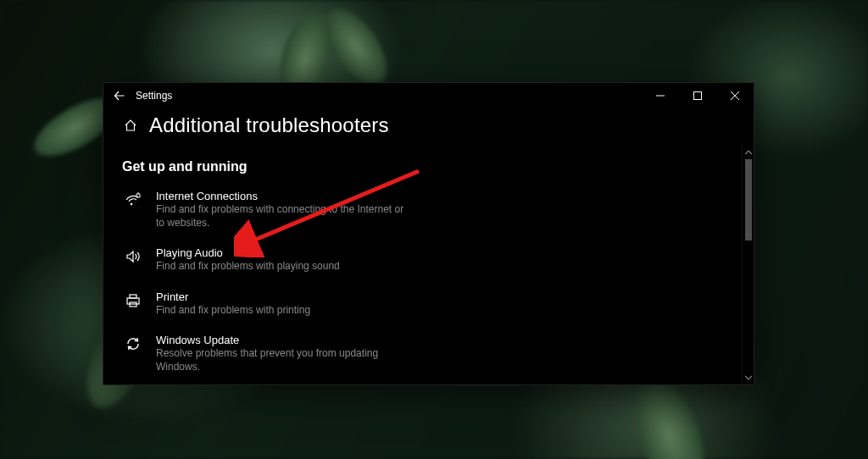 The height and width of the screenshot is (459, 868). I want to click on window-title: Settings, so click(154, 96).